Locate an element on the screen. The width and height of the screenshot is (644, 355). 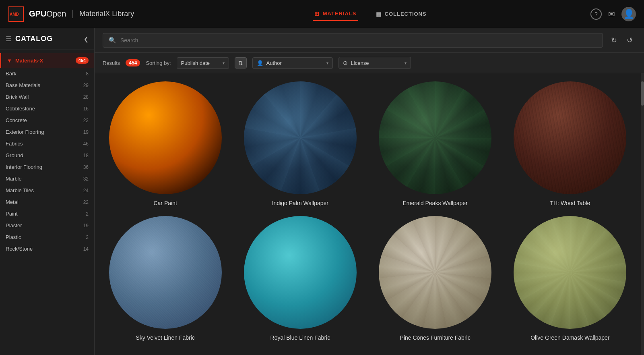
category-name: Plastic is located at coordinates (13, 237).